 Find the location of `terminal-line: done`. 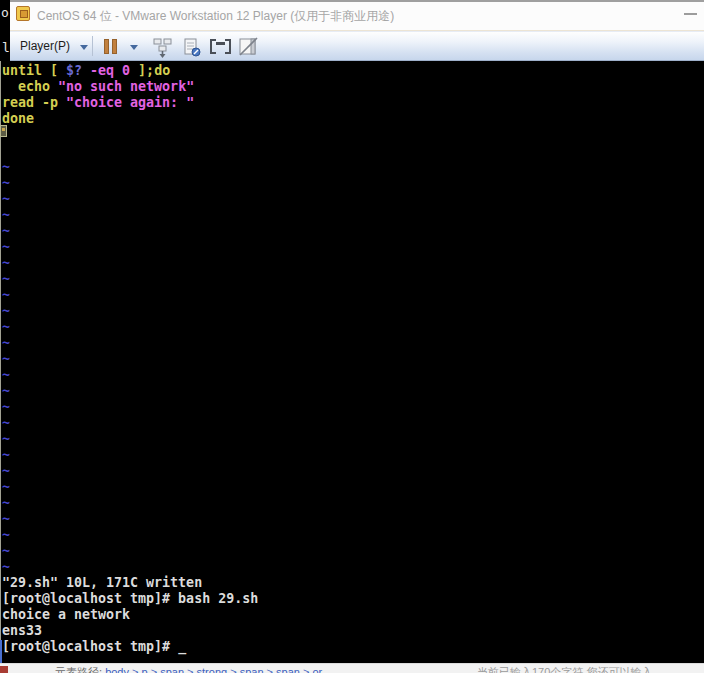

terminal-line: done is located at coordinates (130, 119).